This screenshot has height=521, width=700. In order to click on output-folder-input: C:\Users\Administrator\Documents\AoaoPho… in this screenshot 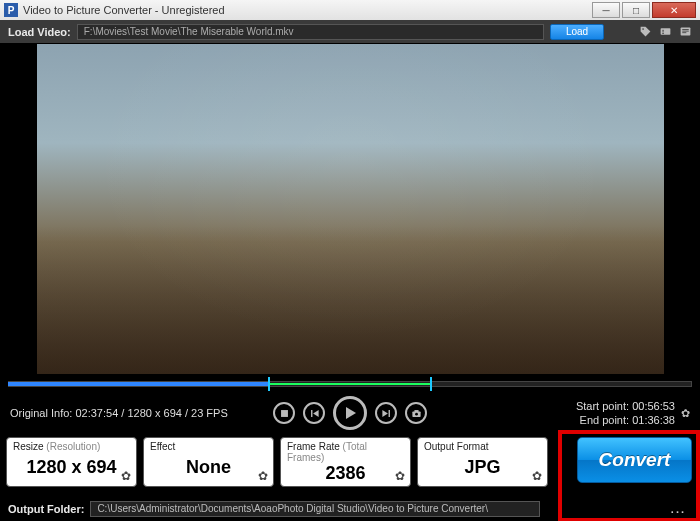, I will do `click(315, 509)`.